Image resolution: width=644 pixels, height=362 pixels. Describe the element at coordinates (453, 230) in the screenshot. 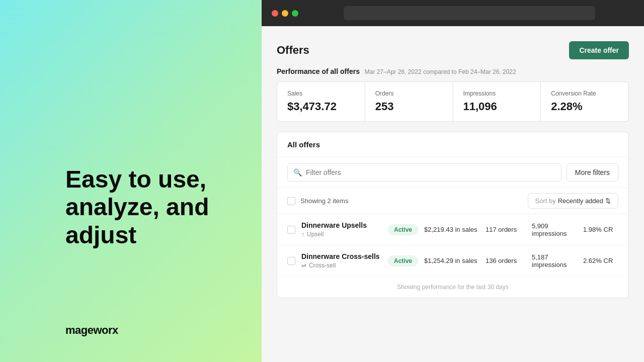

I see `table-row: Dinnerware Upsells ↑ Upsell Active $2,21…` at that location.